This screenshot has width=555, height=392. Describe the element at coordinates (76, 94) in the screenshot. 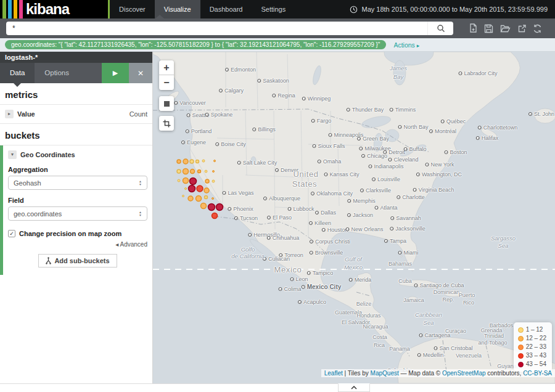

I see `metrics-heading: metrics` at that location.